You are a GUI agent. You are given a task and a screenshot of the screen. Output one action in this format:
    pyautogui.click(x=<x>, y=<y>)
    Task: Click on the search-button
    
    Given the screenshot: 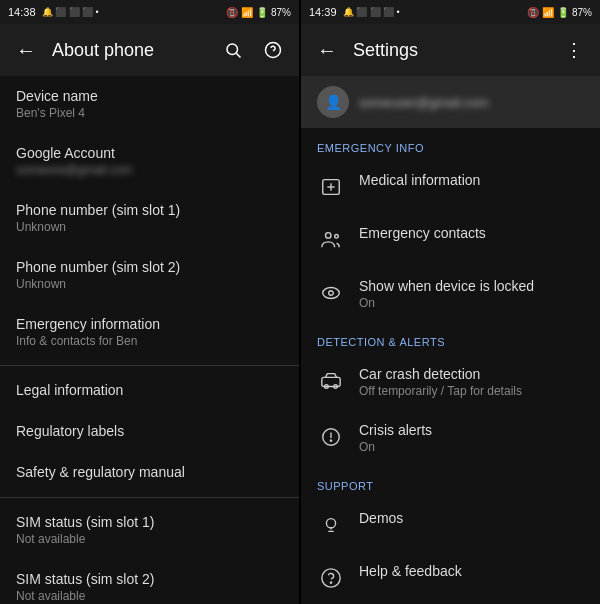 What is the action you would take?
    pyautogui.click(x=233, y=50)
    